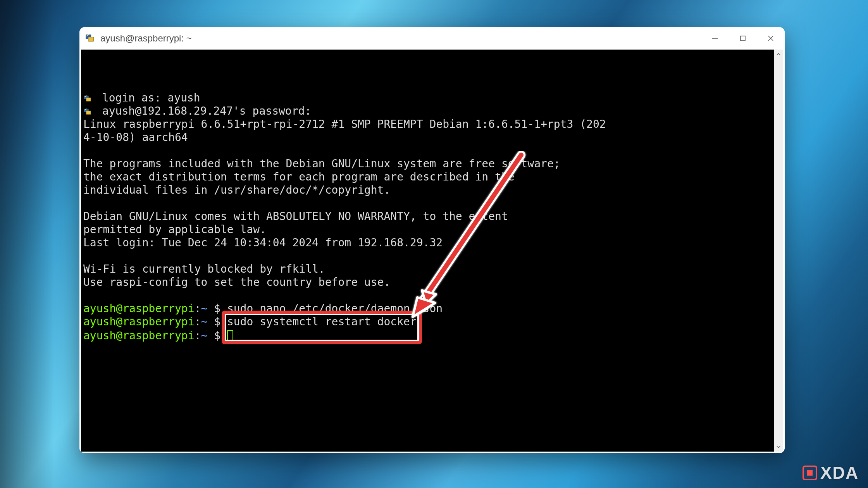  What do you see at coordinates (432, 38) in the screenshot?
I see `titlebar: ayush@raspberrypi: ~` at bounding box center [432, 38].